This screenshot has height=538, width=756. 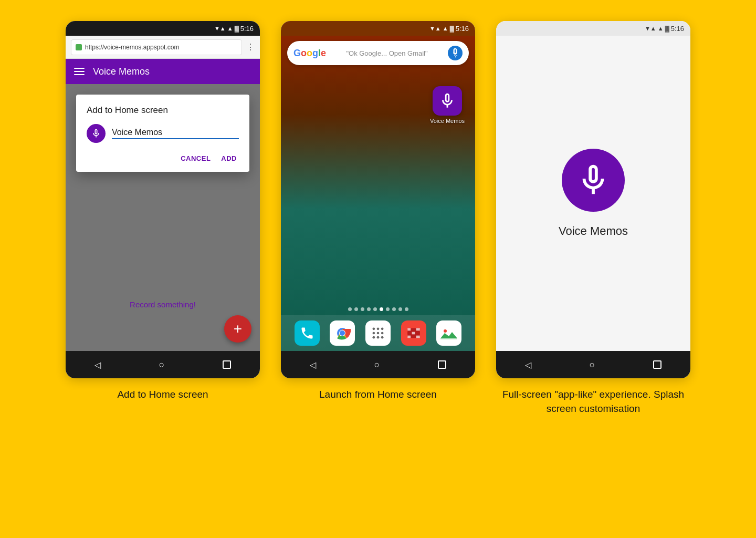 What do you see at coordinates (342, 333) in the screenshot?
I see `dock-chrome-icon` at bounding box center [342, 333].